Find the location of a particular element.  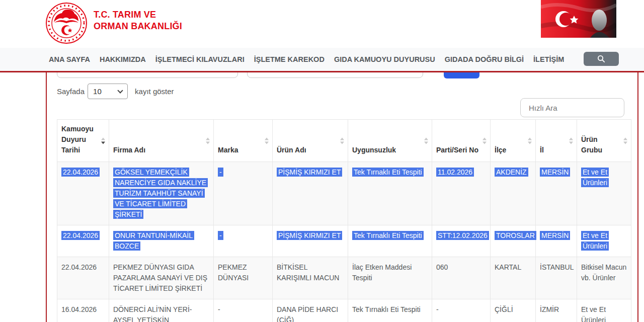

filter-input-secondary is located at coordinates (335, 75).